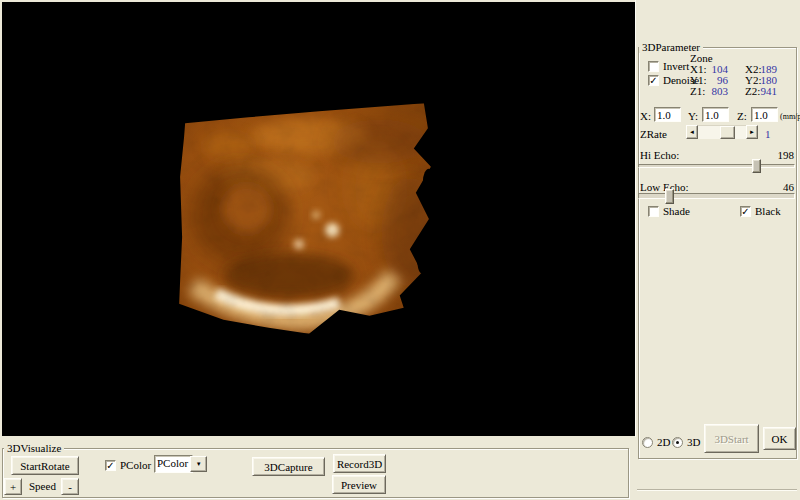 The image size is (800, 500). Describe the element at coordinates (656, 442) in the screenshot. I see `mode-2d-radio: 2D` at that location.